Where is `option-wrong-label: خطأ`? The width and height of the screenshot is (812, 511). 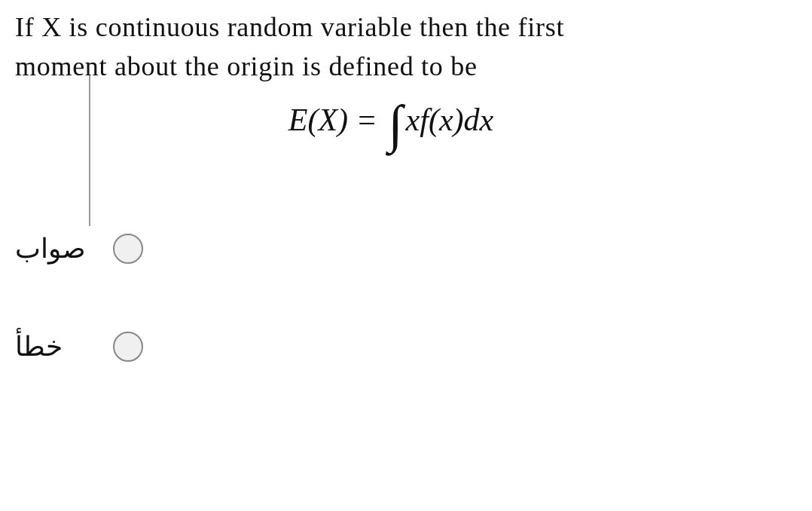 option-wrong-label: خطأ is located at coordinates (39, 347).